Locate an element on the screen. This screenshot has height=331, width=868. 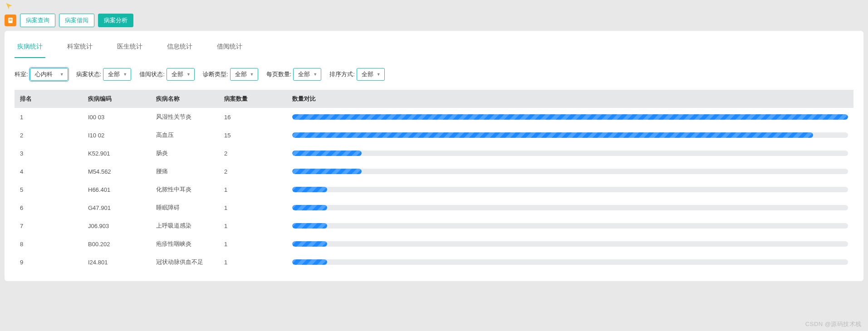
cell-name: 上呼吸道感染 is located at coordinates (185, 226).